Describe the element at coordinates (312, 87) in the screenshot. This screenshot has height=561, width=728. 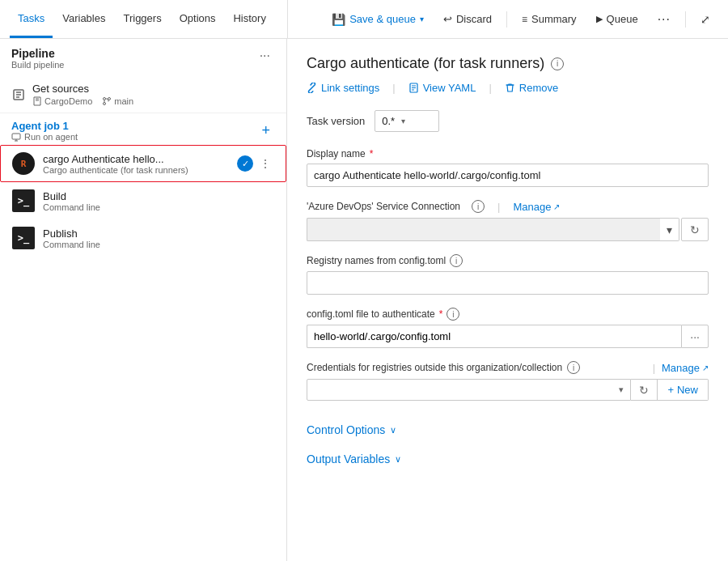
I see `link-icon` at that location.